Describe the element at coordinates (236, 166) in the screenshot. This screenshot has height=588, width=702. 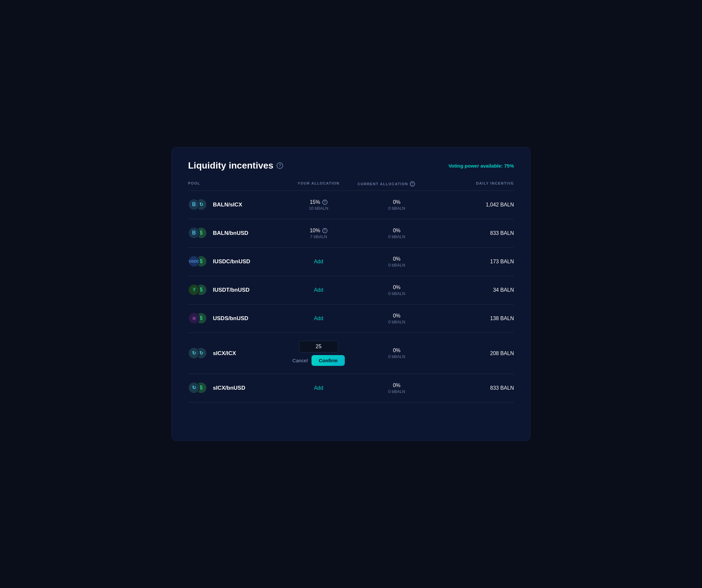
I see `title-row: Liquidity incentives ?` at that location.